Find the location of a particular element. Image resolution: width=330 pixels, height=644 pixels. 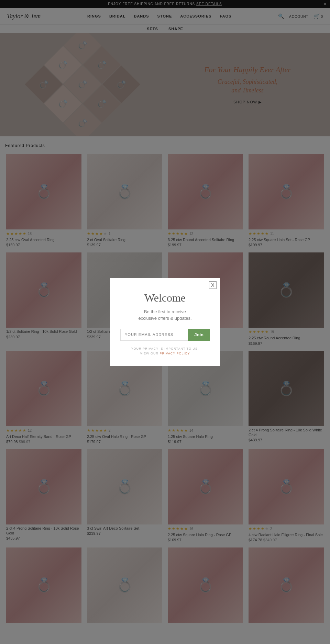

join-button: Join is located at coordinates (199, 335).